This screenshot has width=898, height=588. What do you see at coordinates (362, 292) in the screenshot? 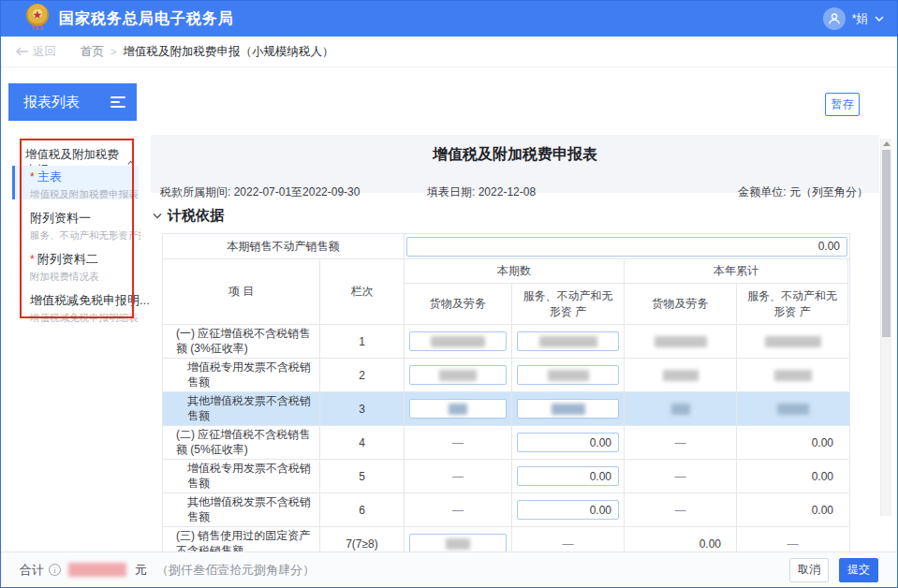
I see `header-column: 栏次` at bounding box center [362, 292].